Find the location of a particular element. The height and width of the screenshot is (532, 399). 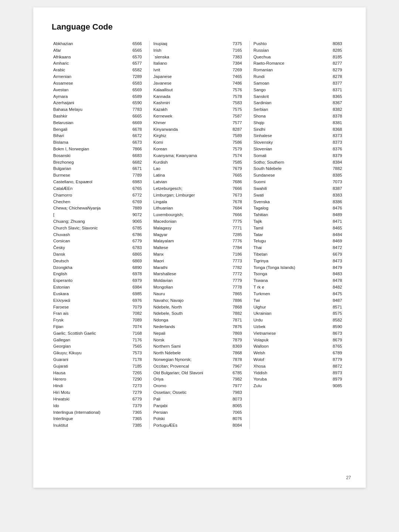

language-code: 8487 is located at coordinates (335, 301).